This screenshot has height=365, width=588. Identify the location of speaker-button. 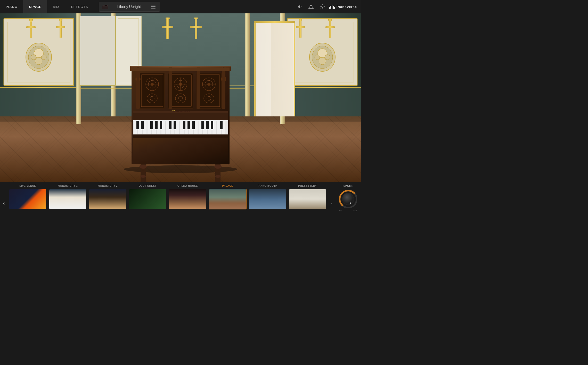
(300, 7).